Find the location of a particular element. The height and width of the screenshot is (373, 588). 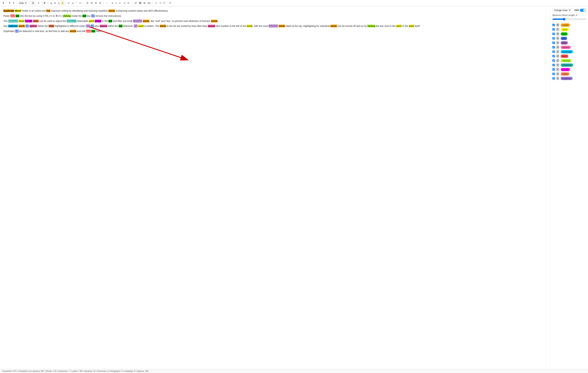

word-words-8: words is located at coordinates (73, 31).